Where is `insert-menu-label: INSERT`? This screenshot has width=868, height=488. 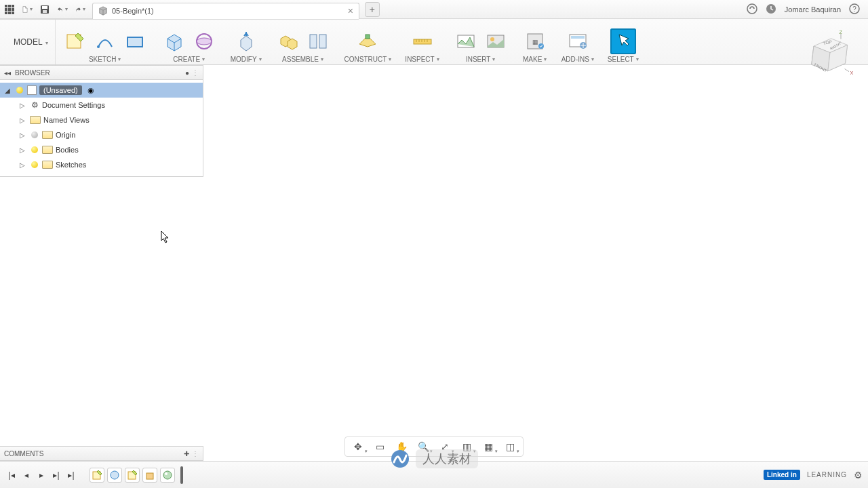
insert-menu-label: INSERT is located at coordinates (481, 60).